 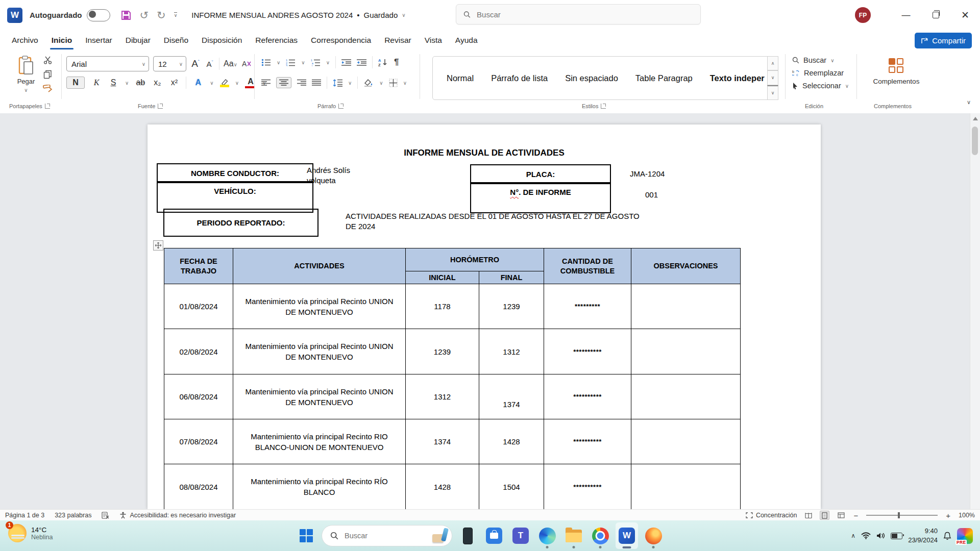 I want to click on taskbar-edge-icon, so click(x=547, y=536).